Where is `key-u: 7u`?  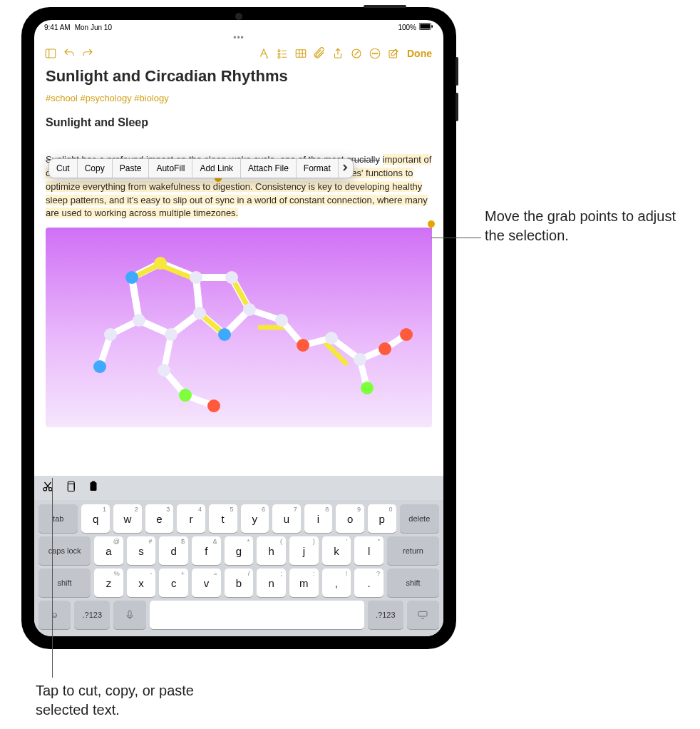
key-u: 7u is located at coordinates (287, 519).